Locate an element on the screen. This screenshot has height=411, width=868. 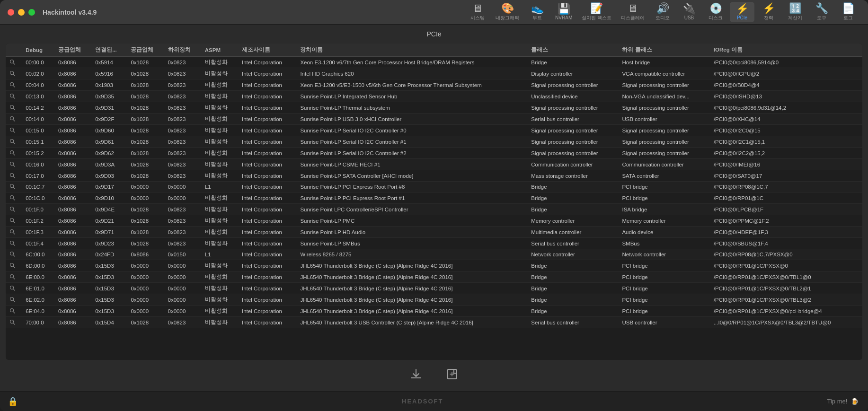
toolbar-item-power: ⚡전력 is located at coordinates (769, 12).